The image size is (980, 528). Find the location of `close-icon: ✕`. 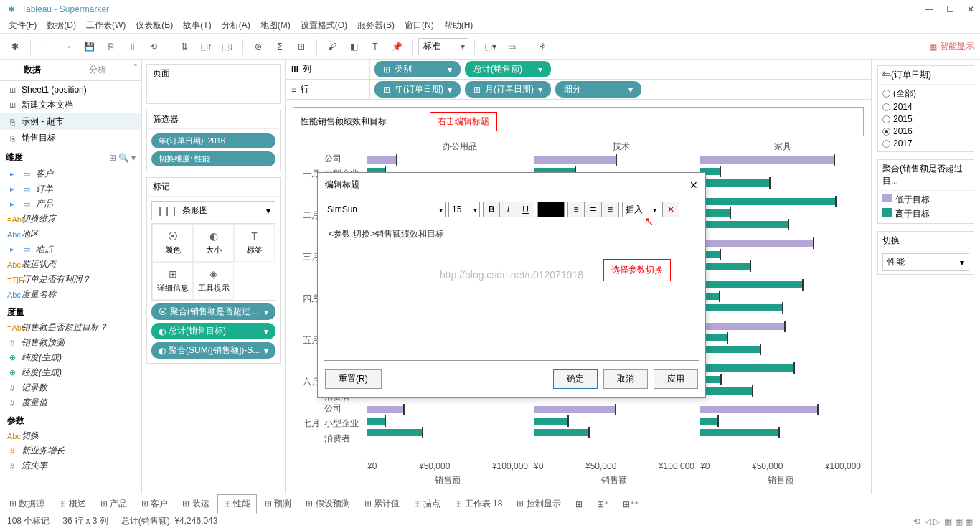

close-icon: ✕ is located at coordinates (971, 9).